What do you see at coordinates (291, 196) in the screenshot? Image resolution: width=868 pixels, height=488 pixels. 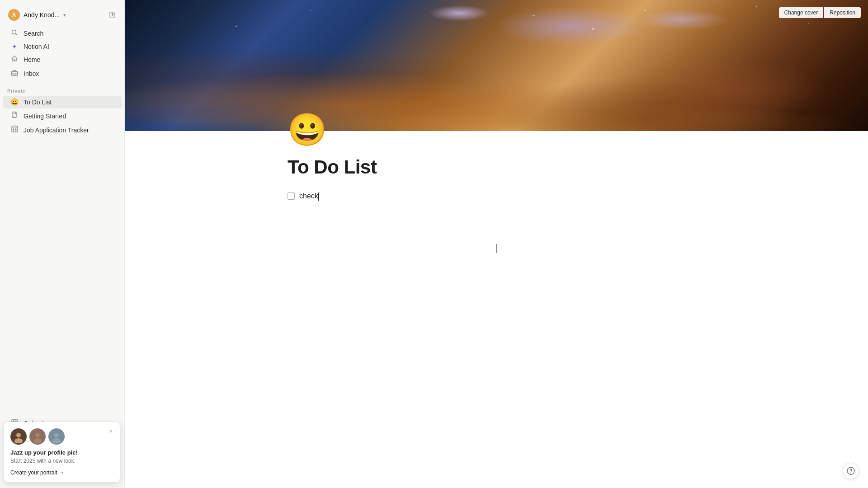 I see `todo-checkbox` at bounding box center [291, 196].